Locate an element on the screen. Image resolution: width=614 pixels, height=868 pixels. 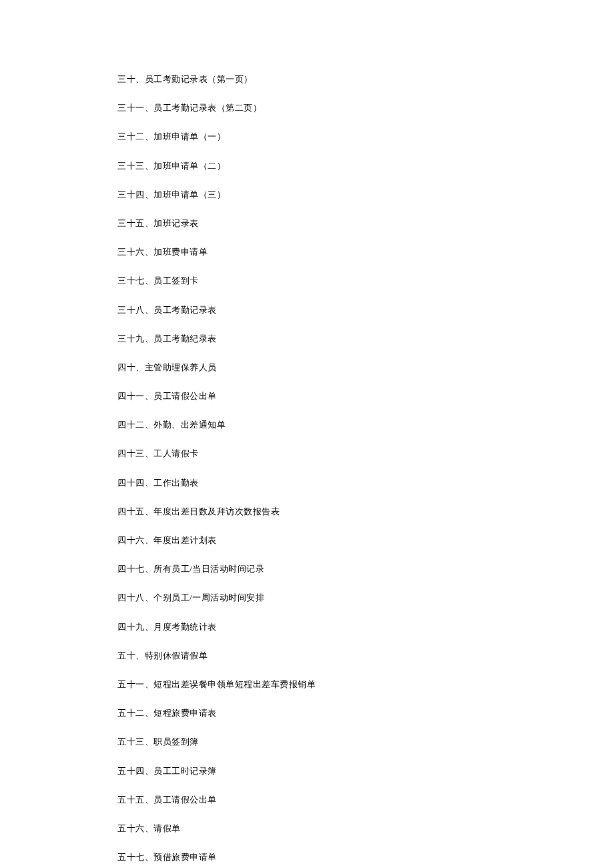
toc-item: 四十一、员工请假公出单 is located at coordinates (307, 396).